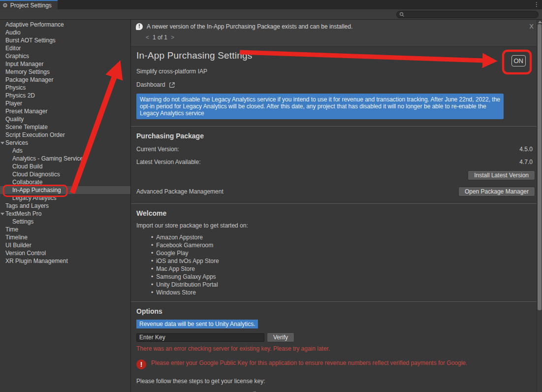  Describe the element at coordinates (172, 253) in the screenshot. I see `store-name: Google Play` at that location.